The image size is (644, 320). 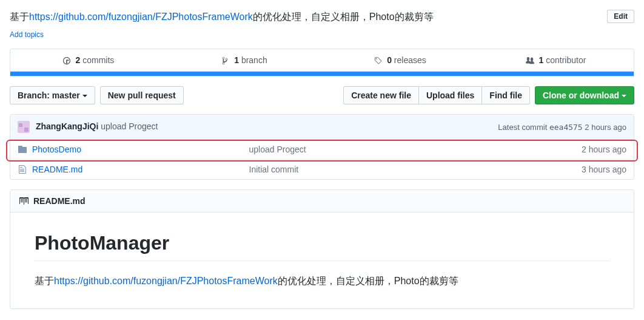 What do you see at coordinates (585, 95) in the screenshot?
I see `clone-download-button: Clone or download` at bounding box center [585, 95].